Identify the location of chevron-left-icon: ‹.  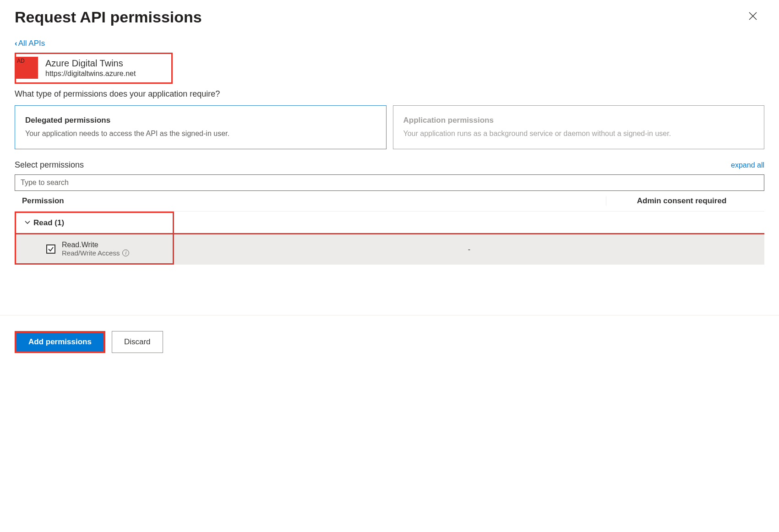
(16, 43).